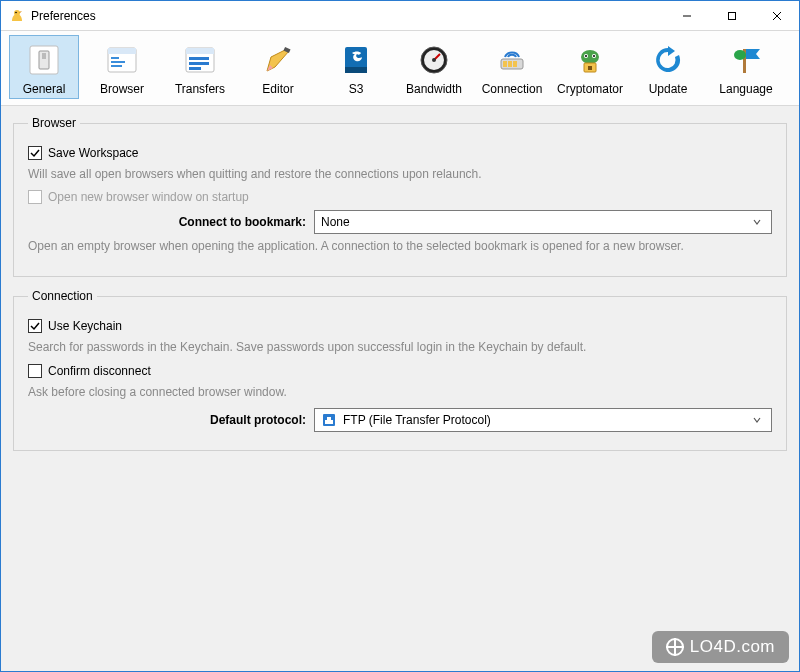 The width and height of the screenshot is (800, 672). Describe the element at coordinates (590, 60) in the screenshot. I see `cryptomator-icon` at that location.